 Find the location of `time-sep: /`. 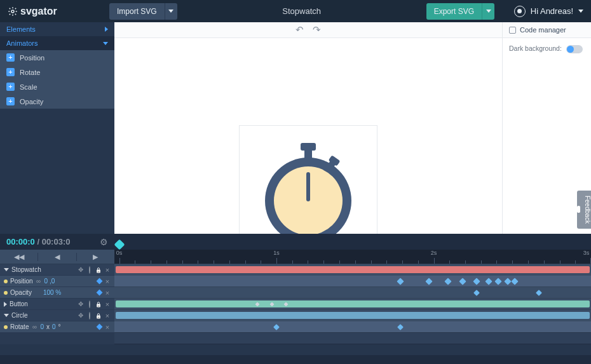

time-sep: / is located at coordinates (38, 241).